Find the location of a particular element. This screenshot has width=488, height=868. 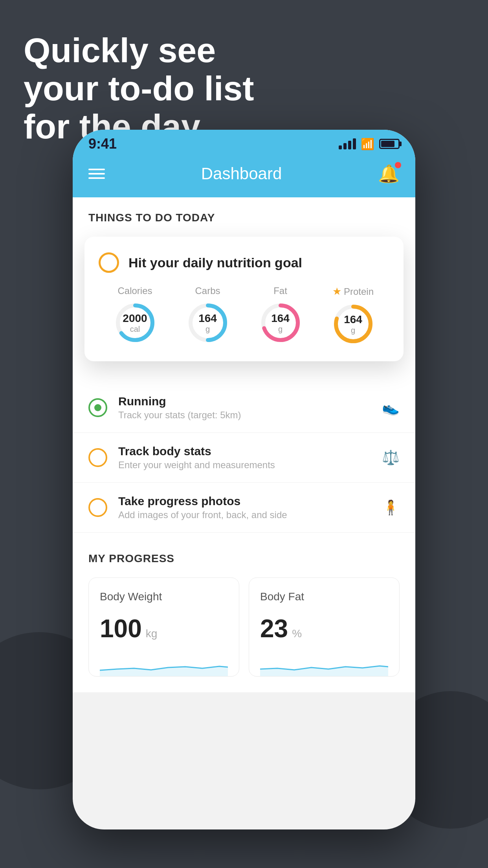

bell-icon: 🔔 is located at coordinates (389, 174).